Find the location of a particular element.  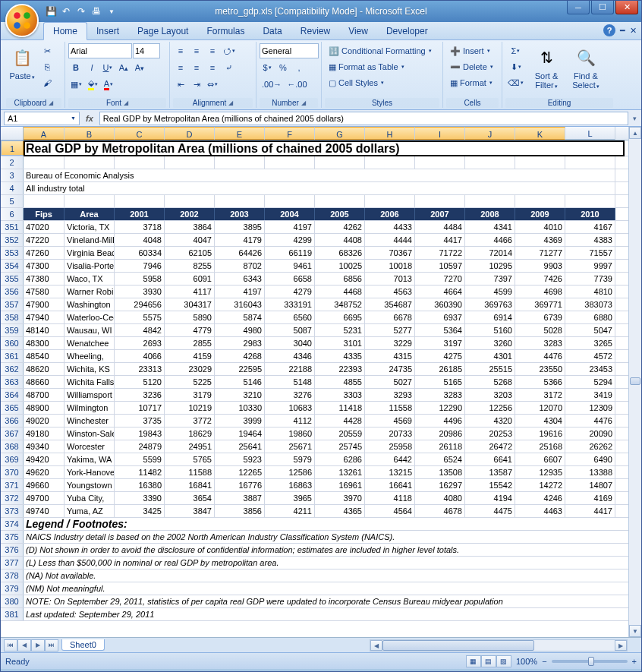

cell: 26185 is located at coordinates (440, 369).